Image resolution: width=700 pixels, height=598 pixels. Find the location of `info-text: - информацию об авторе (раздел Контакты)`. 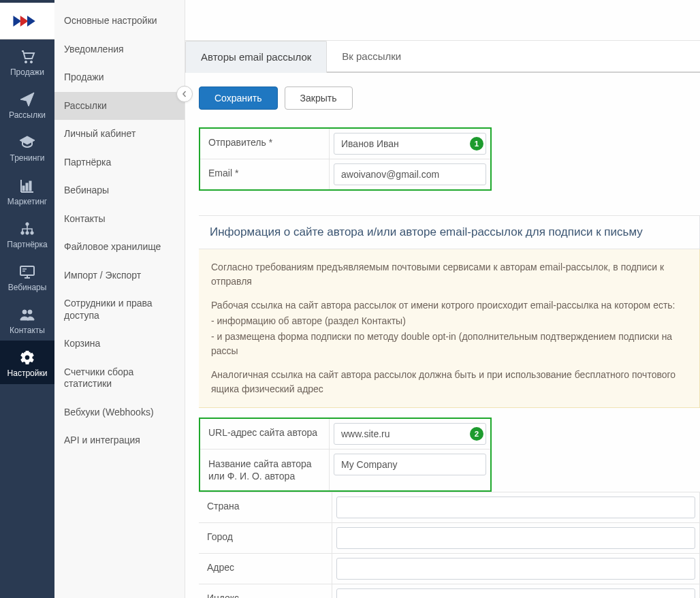

info-text: - информацию об авторе (раздел Контакты) is located at coordinates (449, 321).